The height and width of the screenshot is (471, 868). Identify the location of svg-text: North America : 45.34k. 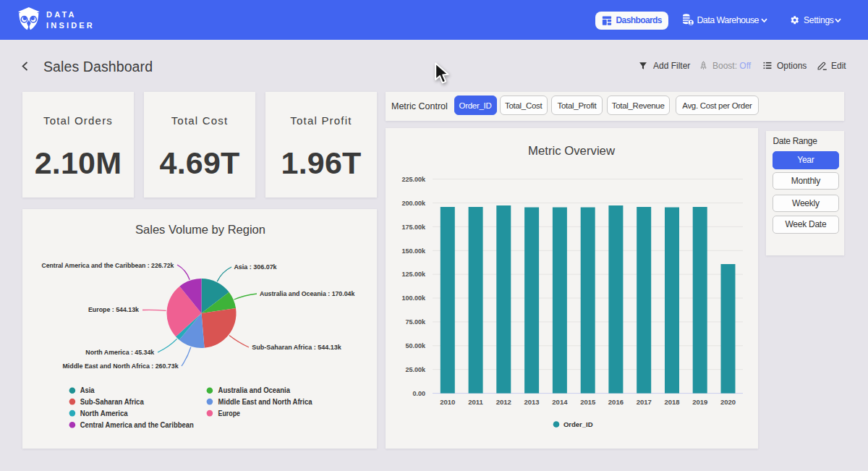
(120, 352).